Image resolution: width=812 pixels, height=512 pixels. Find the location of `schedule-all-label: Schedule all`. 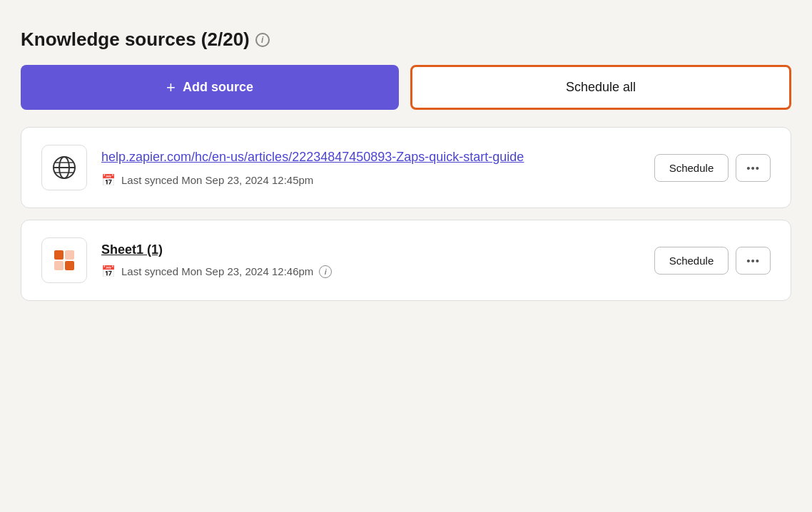

schedule-all-label: Schedule all is located at coordinates (601, 87).